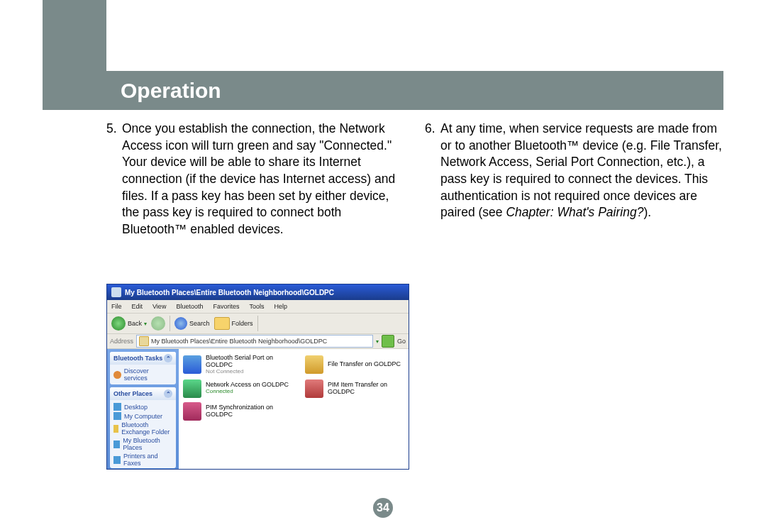  Describe the element at coordinates (574, 179) in the screenshot. I see `right-column: 6. At any time, when service requests ar…` at that location.